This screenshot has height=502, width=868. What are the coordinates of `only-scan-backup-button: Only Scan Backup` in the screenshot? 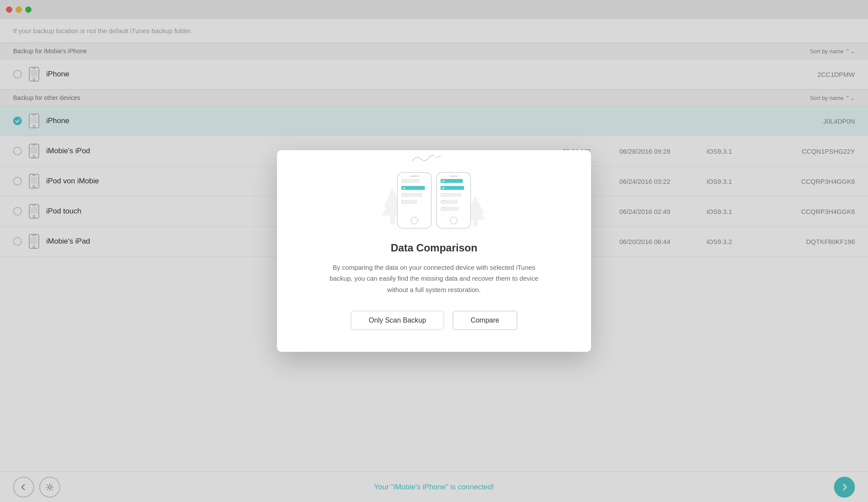 It's located at (397, 320).